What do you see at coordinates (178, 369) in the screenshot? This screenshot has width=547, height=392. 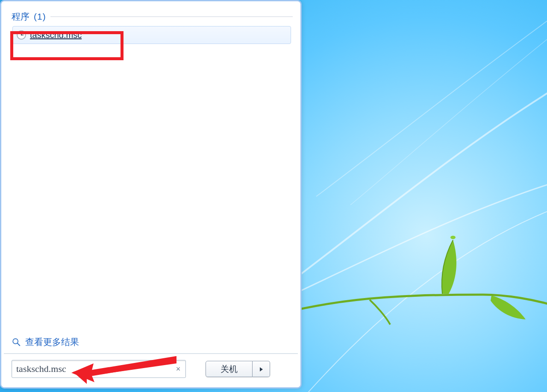 I see `clear-search-button: ×` at bounding box center [178, 369].